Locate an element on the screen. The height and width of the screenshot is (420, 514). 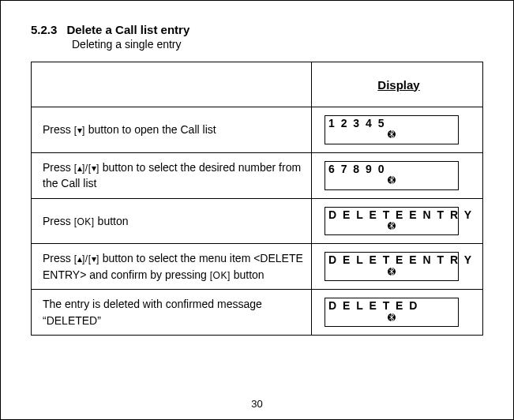
section-heading: 5.2.3 Delete a Call list entry is located at coordinates (257, 30).